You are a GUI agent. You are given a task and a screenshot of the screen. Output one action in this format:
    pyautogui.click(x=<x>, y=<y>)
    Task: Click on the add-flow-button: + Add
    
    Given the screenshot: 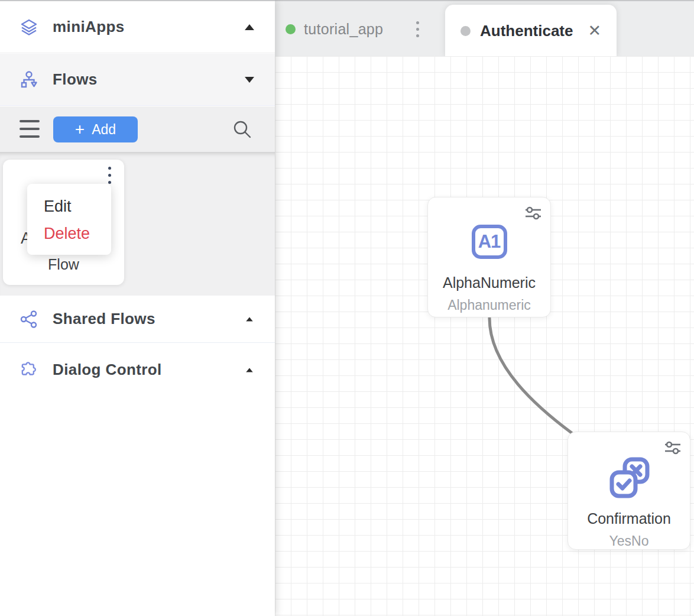 What is the action you would take?
    pyautogui.click(x=96, y=129)
    